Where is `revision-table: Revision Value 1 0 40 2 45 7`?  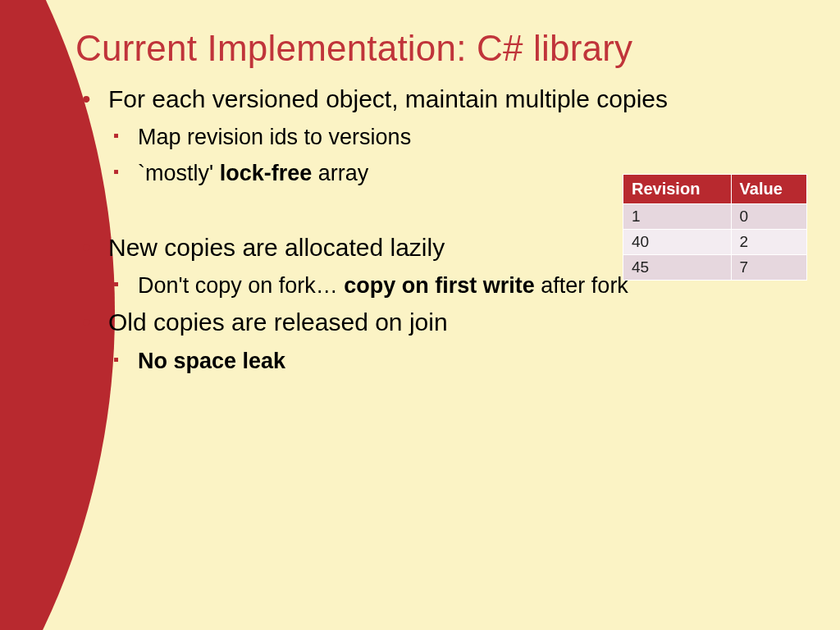
revision-table: Revision Value 1 0 40 2 45 7 is located at coordinates (715, 227).